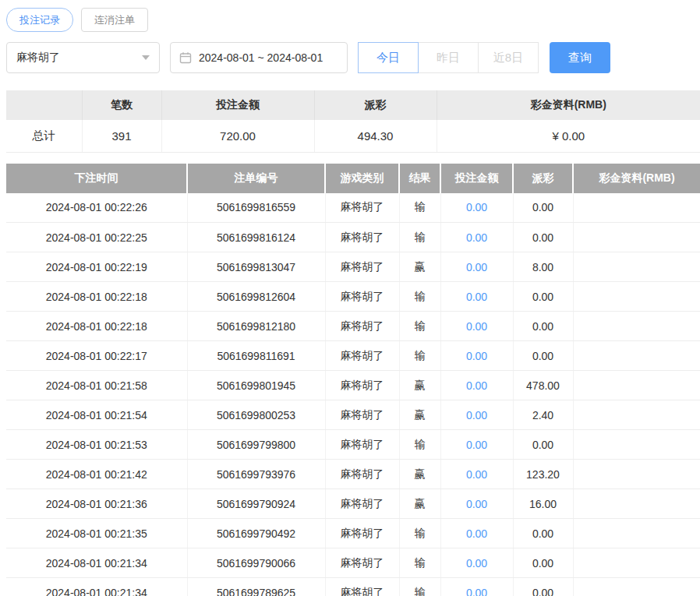 This screenshot has width=700, height=596. I want to click on table-row: 2024-08-01 00:22:265061699816559麻将胡了输0.0…, so click(353, 208).